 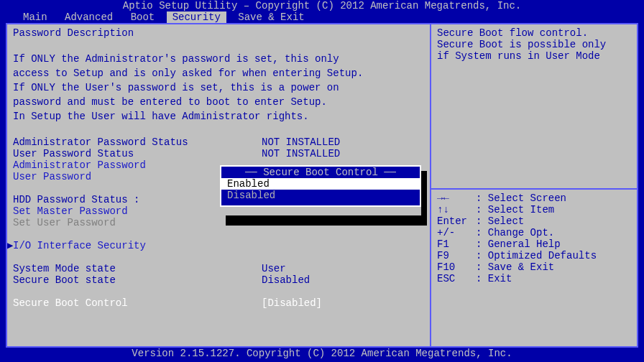 What do you see at coordinates (456, 233) in the screenshot?
I see `key-plusminus: +/-` at bounding box center [456, 233].